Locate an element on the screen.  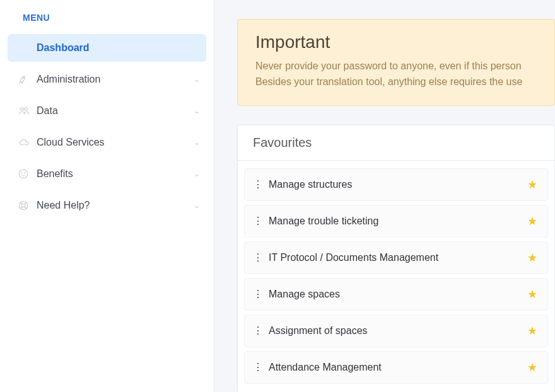
nav-label: Benefits is located at coordinates (115, 174).